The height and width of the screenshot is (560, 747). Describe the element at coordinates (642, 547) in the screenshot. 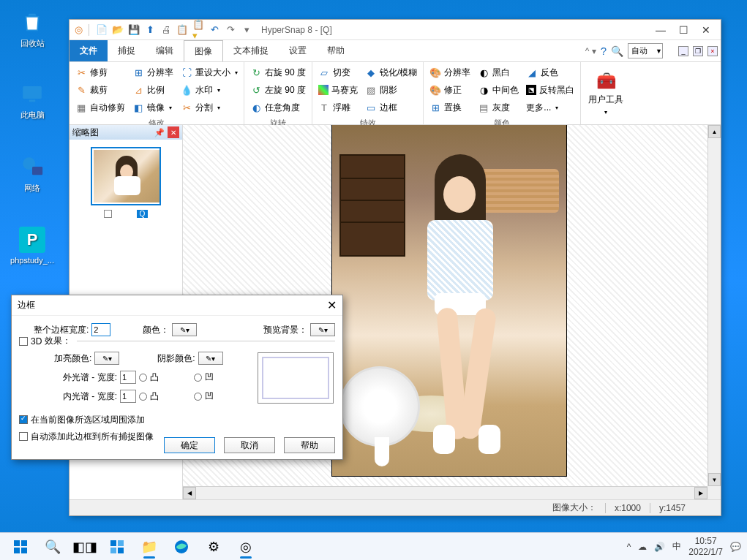

I see `onedrive-icon: ☁` at that location.